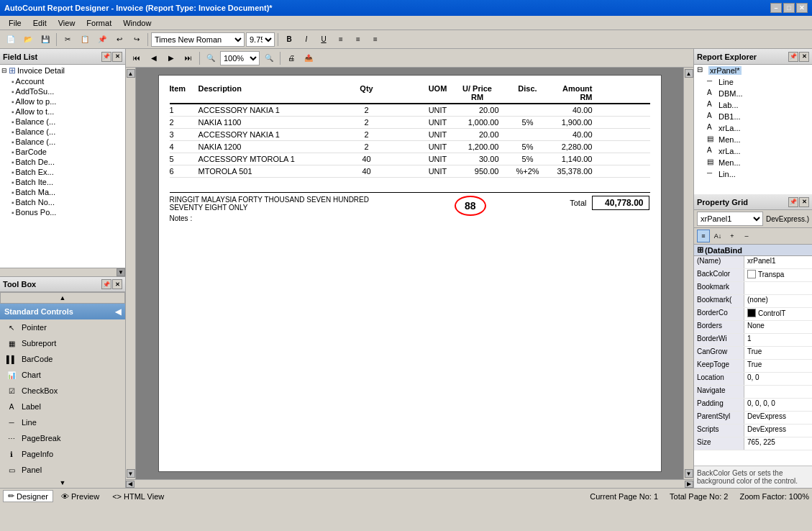 Image resolution: width=812 pixels, height=531 pixels. I want to click on field-list-item: ▪ AddToSu..., so click(63, 91).